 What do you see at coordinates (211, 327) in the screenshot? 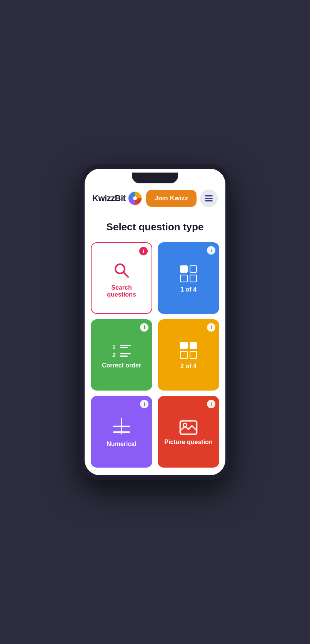
I see `info-badge-2of4: i` at bounding box center [211, 327].